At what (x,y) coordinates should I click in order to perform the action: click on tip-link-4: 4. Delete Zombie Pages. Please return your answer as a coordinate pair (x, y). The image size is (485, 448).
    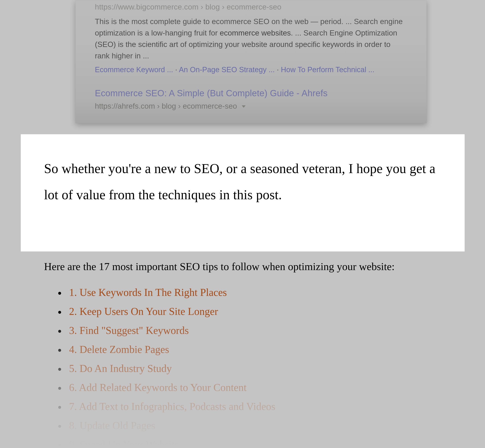
    Looking at the image, I should click on (119, 349).